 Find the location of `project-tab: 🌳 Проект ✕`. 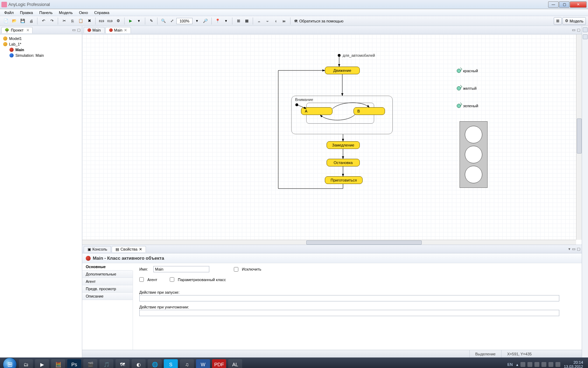

project-tab: 🌳 Проект ✕ is located at coordinates (17, 30).